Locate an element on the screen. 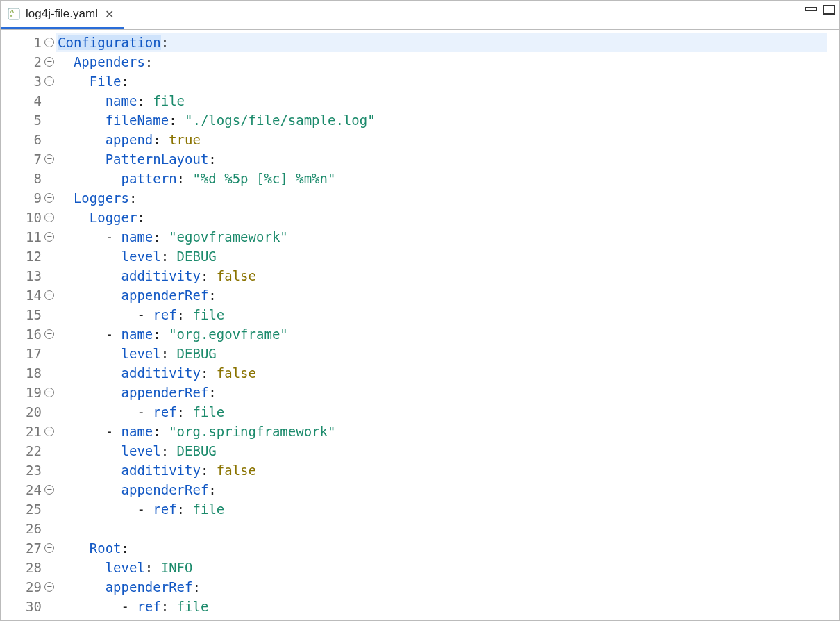  close-icon: ✕ is located at coordinates (110, 14).